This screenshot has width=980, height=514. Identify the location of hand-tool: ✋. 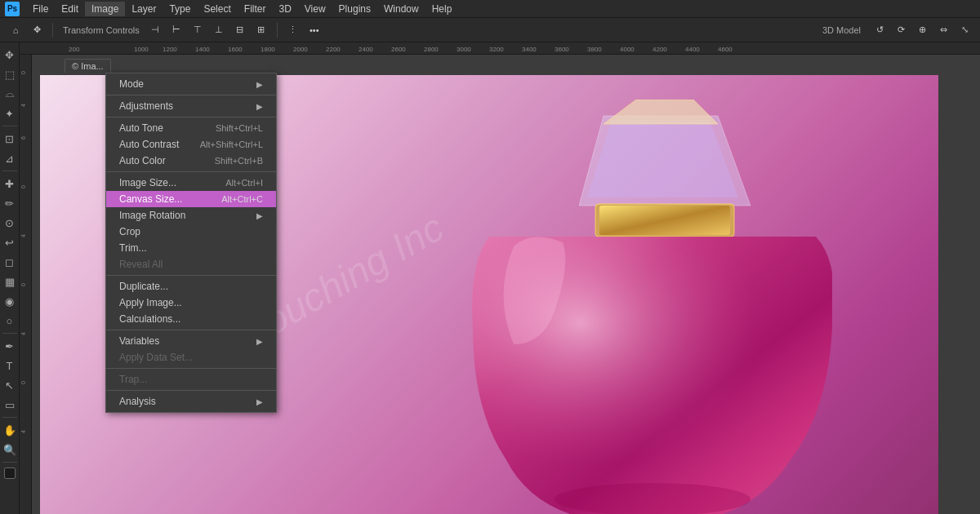
(10, 430).